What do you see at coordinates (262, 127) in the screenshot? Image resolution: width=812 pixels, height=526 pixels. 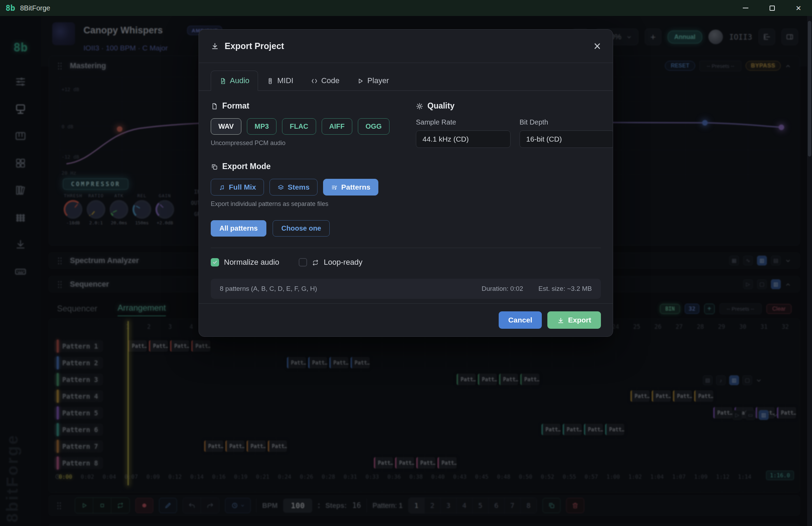 I see `format-option-mp3: MP3` at bounding box center [262, 127].